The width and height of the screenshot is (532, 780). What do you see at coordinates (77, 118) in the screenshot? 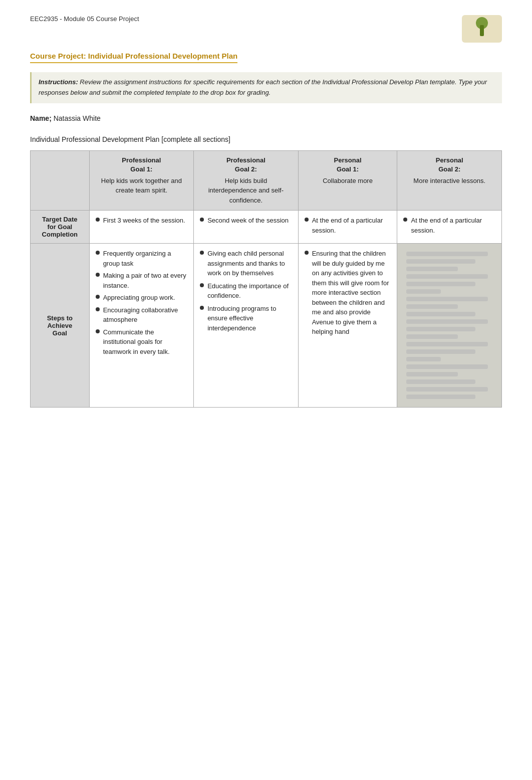
I see `name-value: Natassia White` at bounding box center [77, 118].